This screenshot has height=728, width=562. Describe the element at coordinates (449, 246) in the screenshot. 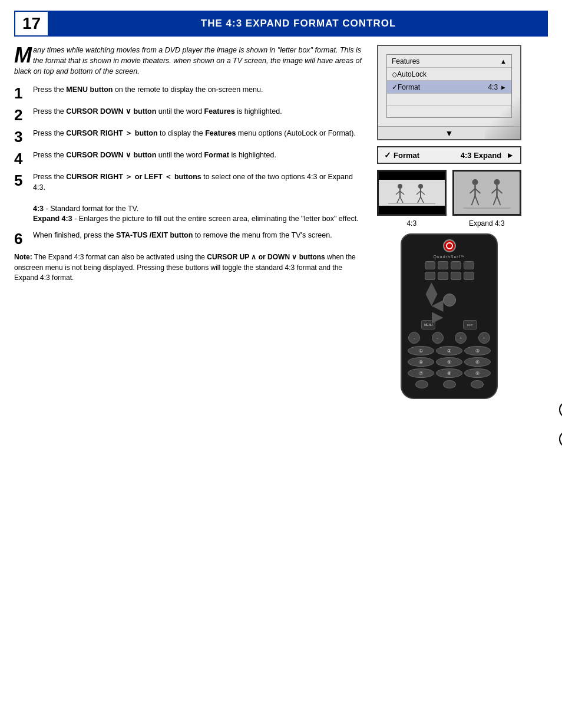

I see `power-button` at that location.